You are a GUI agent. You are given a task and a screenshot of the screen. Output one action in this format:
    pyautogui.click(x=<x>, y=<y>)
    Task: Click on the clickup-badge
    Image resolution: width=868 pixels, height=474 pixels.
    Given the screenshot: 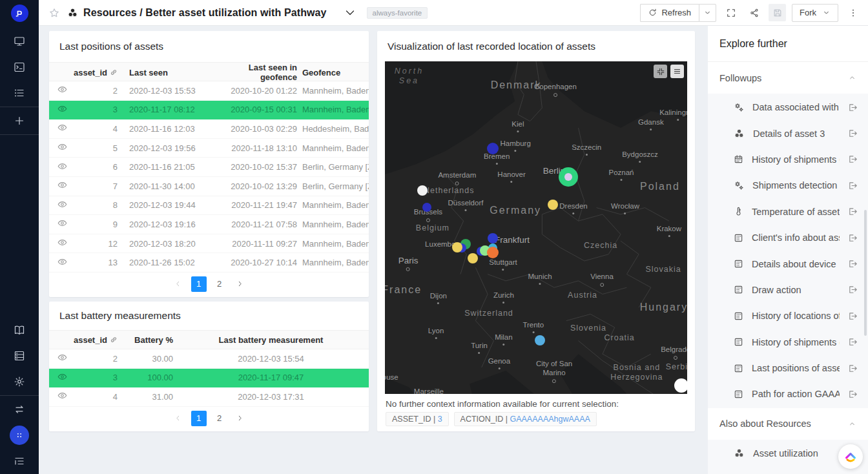 What is the action you would take?
    pyautogui.click(x=851, y=457)
    